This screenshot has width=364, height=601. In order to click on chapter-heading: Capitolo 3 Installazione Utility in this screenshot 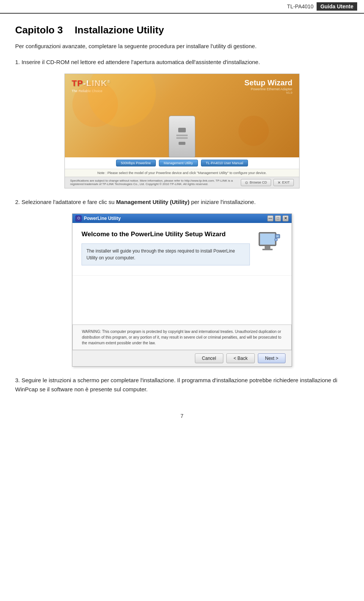, I will do `click(182, 30)`.